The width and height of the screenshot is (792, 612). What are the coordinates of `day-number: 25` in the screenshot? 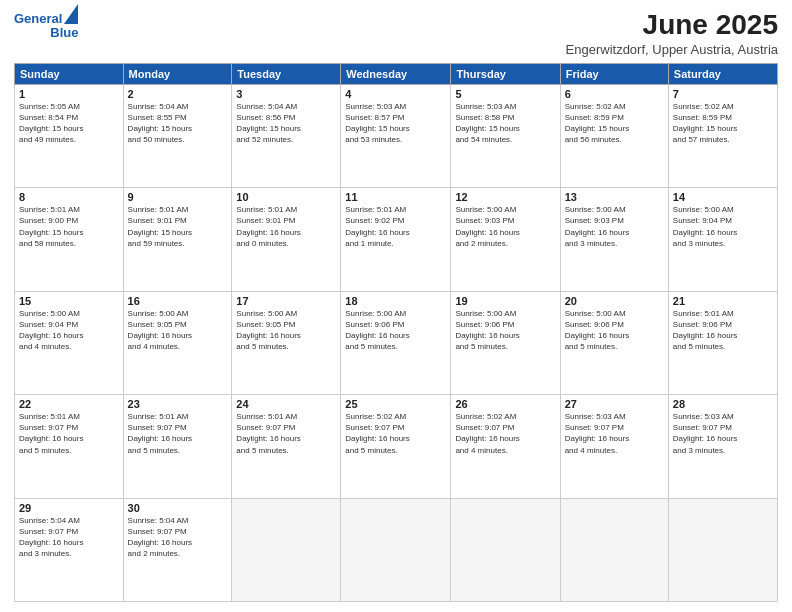 It's located at (396, 404).